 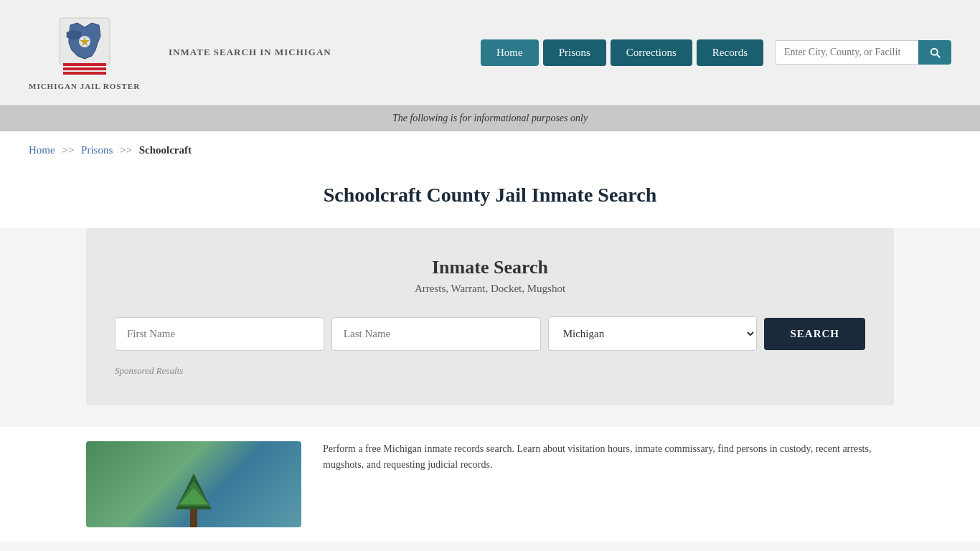 What do you see at coordinates (608, 484) in the screenshot?
I see `bottom-description: Perform a free Michigan inmate records s…` at bounding box center [608, 484].